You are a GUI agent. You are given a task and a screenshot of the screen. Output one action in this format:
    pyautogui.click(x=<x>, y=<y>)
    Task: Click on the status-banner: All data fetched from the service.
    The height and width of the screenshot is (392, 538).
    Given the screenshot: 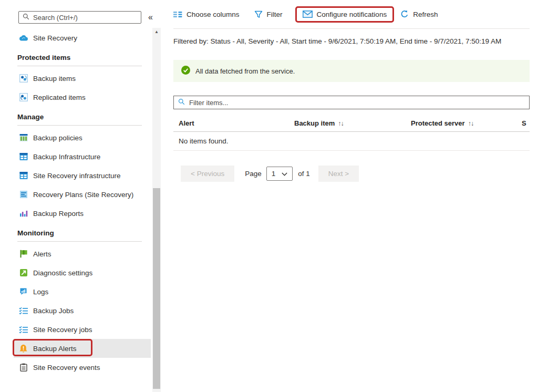 What is the action you would take?
    pyautogui.click(x=351, y=71)
    